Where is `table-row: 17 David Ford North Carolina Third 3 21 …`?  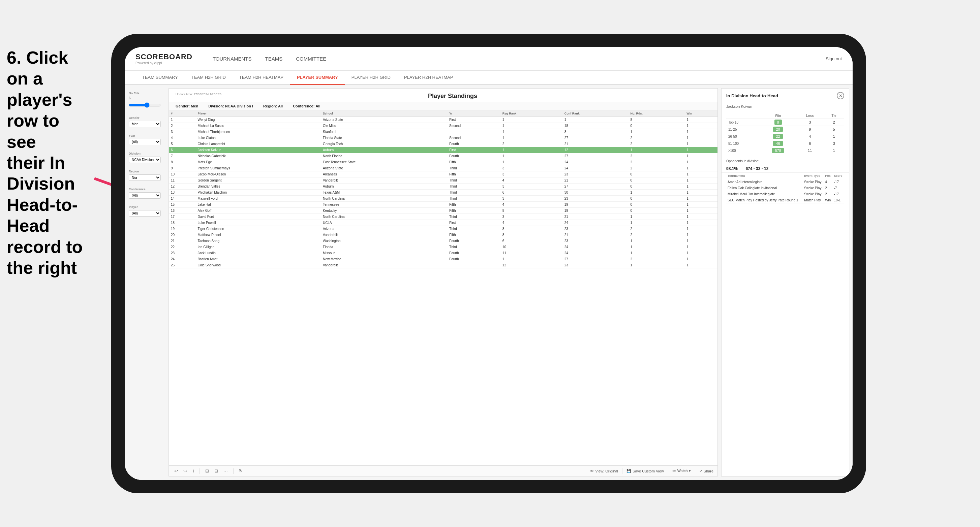 table-row: 17 David Ford North Carolina Third 3 21 … is located at coordinates (443, 217).